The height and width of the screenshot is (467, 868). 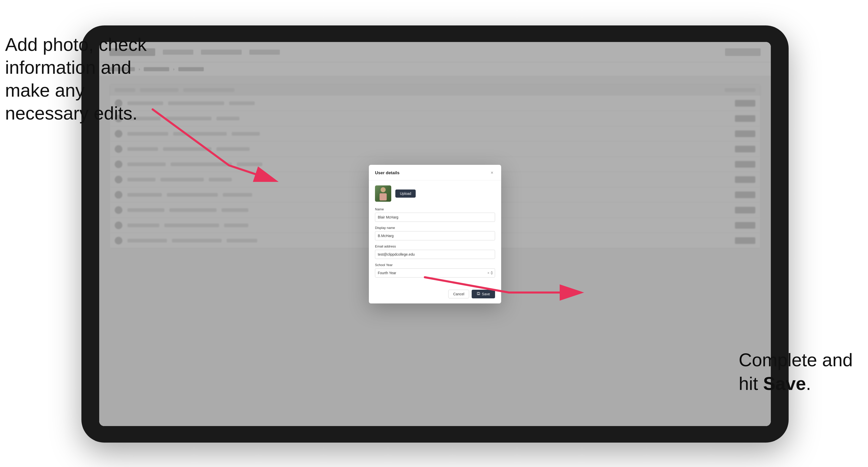 I want to click on select-icons: ×, so click(x=490, y=273).